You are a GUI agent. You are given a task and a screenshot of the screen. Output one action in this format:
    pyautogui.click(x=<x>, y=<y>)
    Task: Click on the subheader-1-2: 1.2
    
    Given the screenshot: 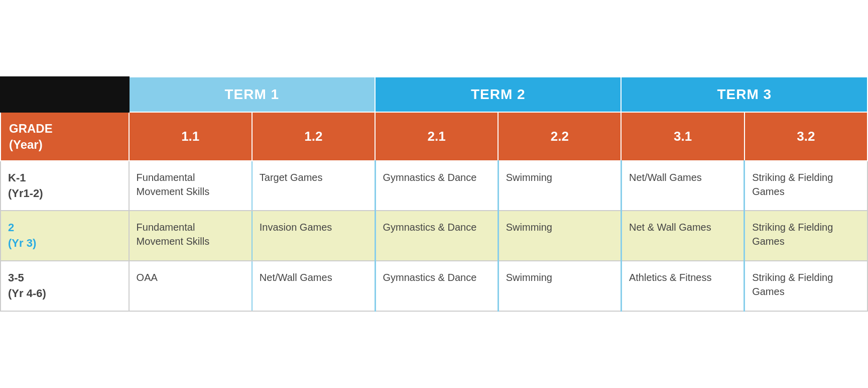 What is the action you would take?
    pyautogui.click(x=313, y=136)
    